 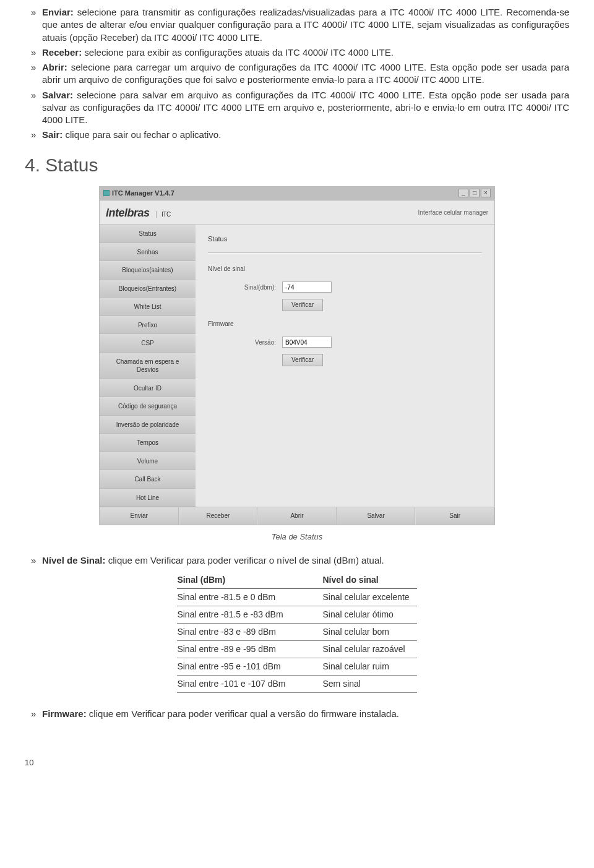 What do you see at coordinates (297, 580) in the screenshot?
I see `table-header-row: Sinal (dBm) Nível do sinal` at bounding box center [297, 580].